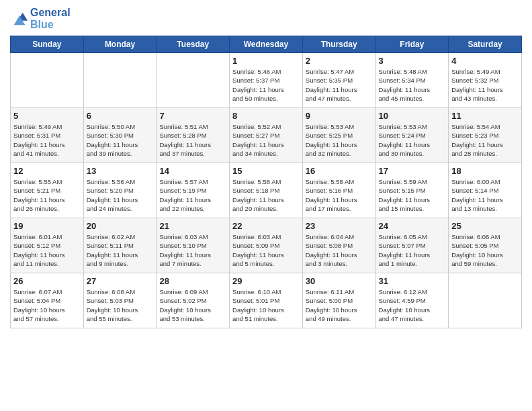 This screenshot has width=532, height=411. I want to click on calendar-cell: 15Sunrise: 5:58 AM Sunset: 5:18 PM Dayli…, so click(266, 191).